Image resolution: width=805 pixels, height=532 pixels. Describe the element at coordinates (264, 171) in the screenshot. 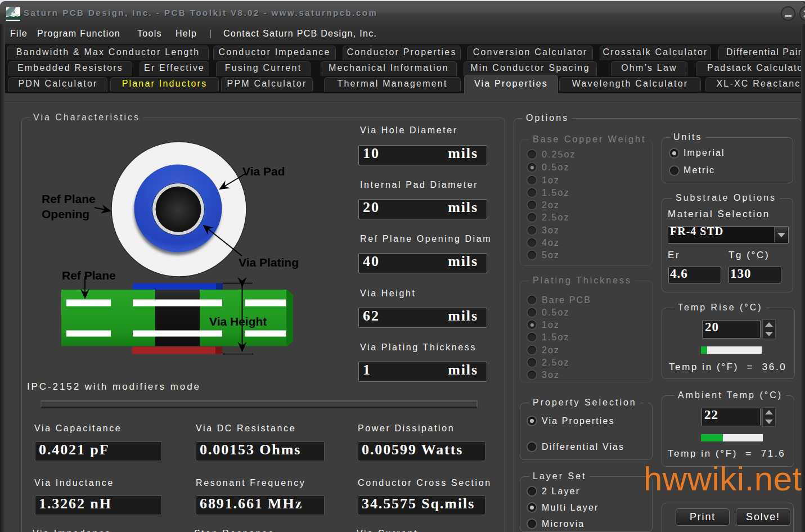

I see `svg-text: Via Pad` at that location.